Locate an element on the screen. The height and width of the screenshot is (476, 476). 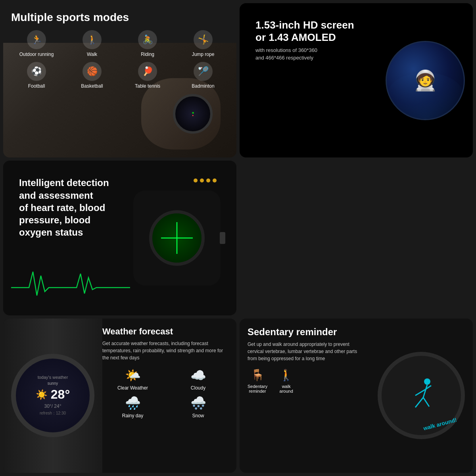
sport-label: Basketball is located at coordinates (92, 86).